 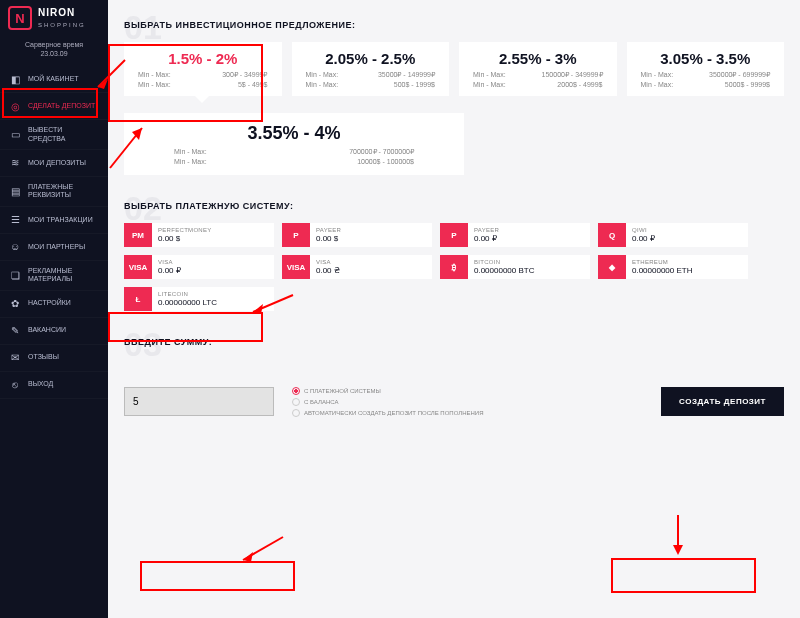 What do you see at coordinates (357, 267) in the screenshot?
I see `payment-option-5: VISA VISA 0.00 ₴` at bounding box center [357, 267].